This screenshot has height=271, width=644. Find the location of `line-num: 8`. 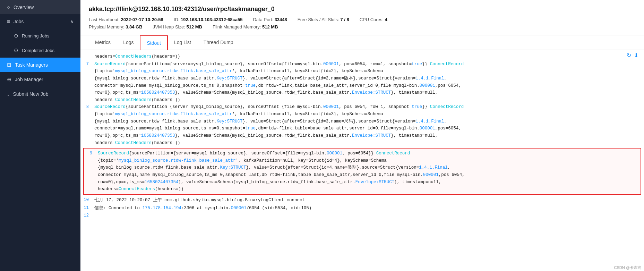

line-num: 8 is located at coordinates (87, 125).